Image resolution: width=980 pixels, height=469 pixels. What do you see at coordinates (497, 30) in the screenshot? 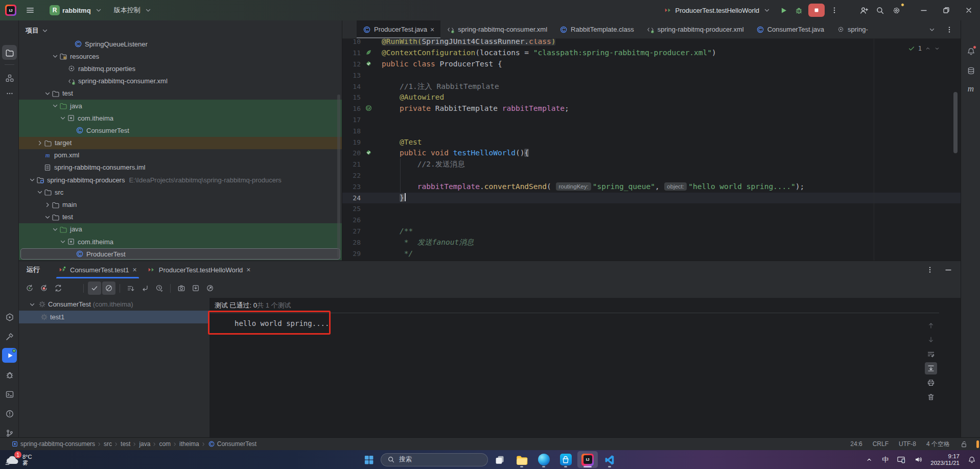
I see `editor-tab-spring-rabbitmq-consumer-xml: spring-rabbitmq-consumer.xml` at bounding box center [497, 30].